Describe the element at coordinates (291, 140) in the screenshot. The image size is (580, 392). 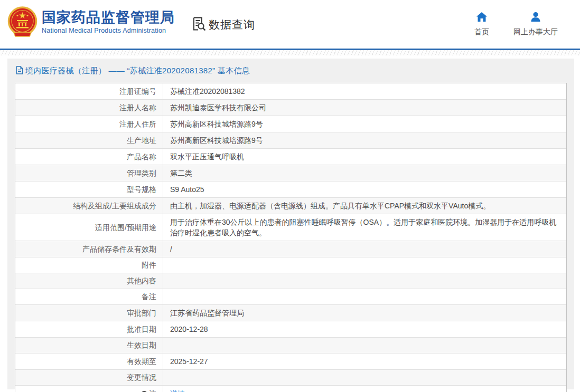
I see `table-row: 生产地址苏州高新区科技城培源路9号` at that location.